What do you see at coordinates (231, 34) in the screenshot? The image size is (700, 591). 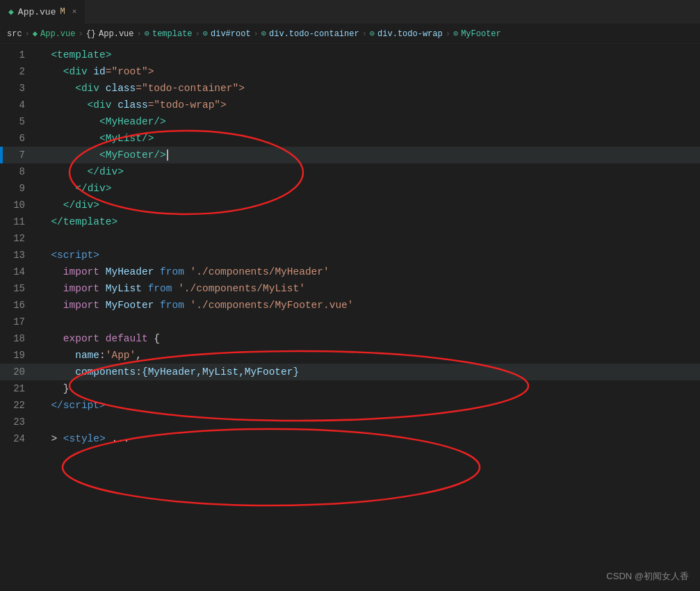 I see `bc-divroot: div#root` at bounding box center [231, 34].